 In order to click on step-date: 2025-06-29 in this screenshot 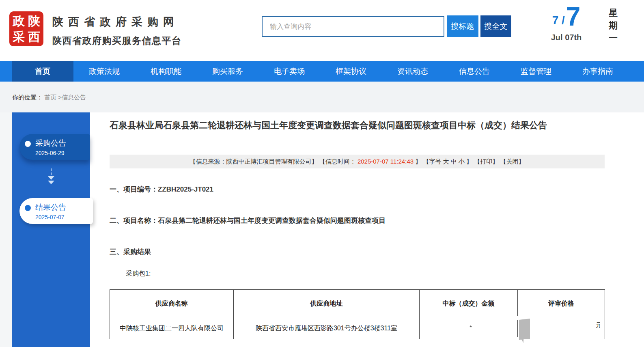, I will do `click(51, 153)`.